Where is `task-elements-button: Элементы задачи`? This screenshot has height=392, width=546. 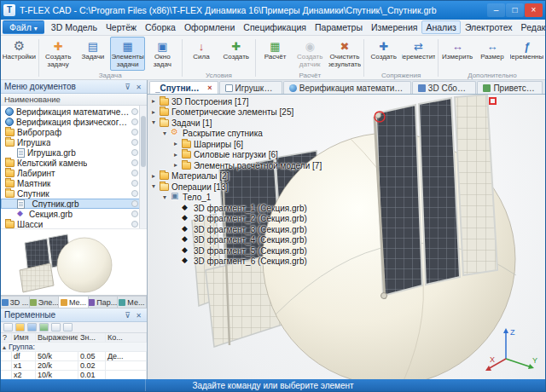 task-elements-button: Элементы задачи is located at coordinates (128, 54).